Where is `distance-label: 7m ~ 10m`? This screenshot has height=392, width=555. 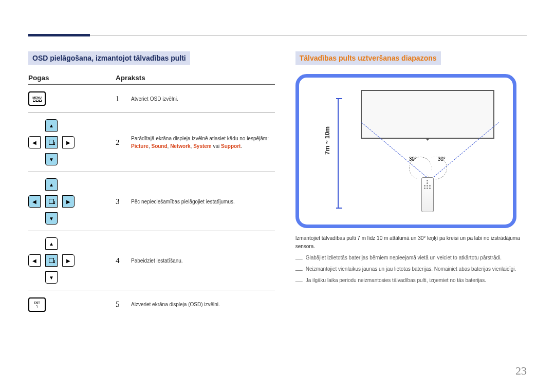
distance-label: 7m ~ 10m is located at coordinates (327, 141).